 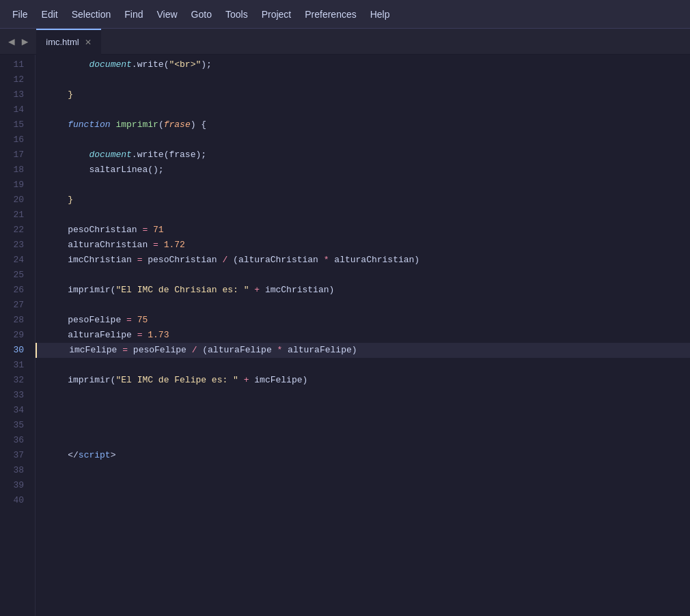 I want to click on nav-prev-icon: ◀, so click(x=12, y=42).